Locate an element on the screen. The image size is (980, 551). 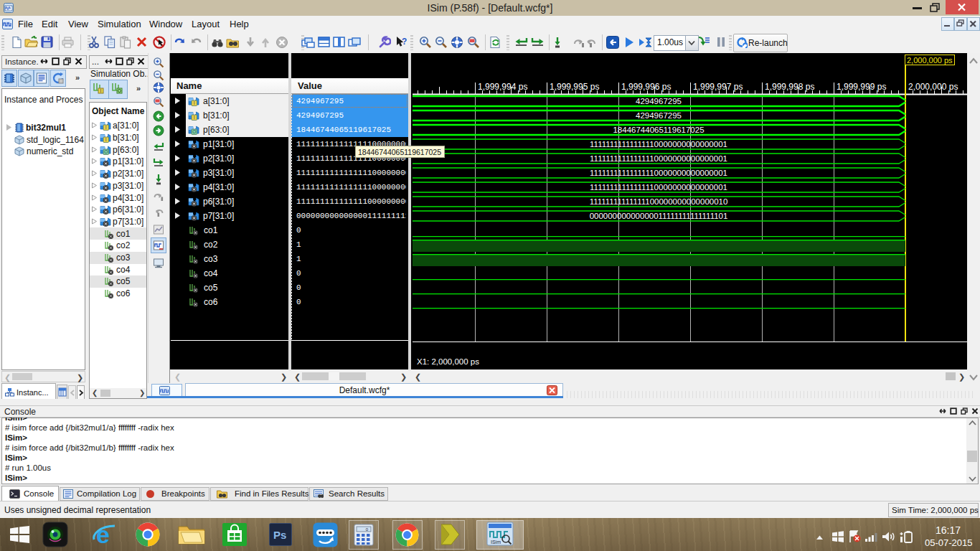
svg-text: 1,999,995 ps is located at coordinates (574, 87).